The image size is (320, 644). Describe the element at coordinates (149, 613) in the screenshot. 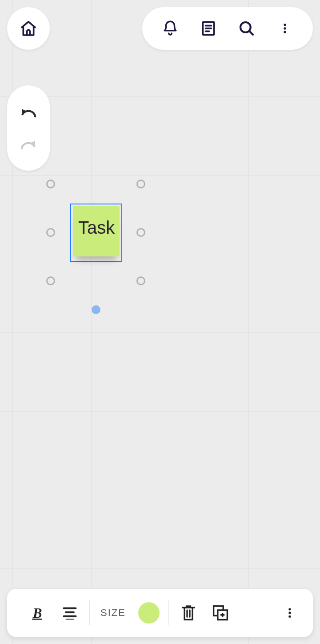

I see `color-swatch` at that location.